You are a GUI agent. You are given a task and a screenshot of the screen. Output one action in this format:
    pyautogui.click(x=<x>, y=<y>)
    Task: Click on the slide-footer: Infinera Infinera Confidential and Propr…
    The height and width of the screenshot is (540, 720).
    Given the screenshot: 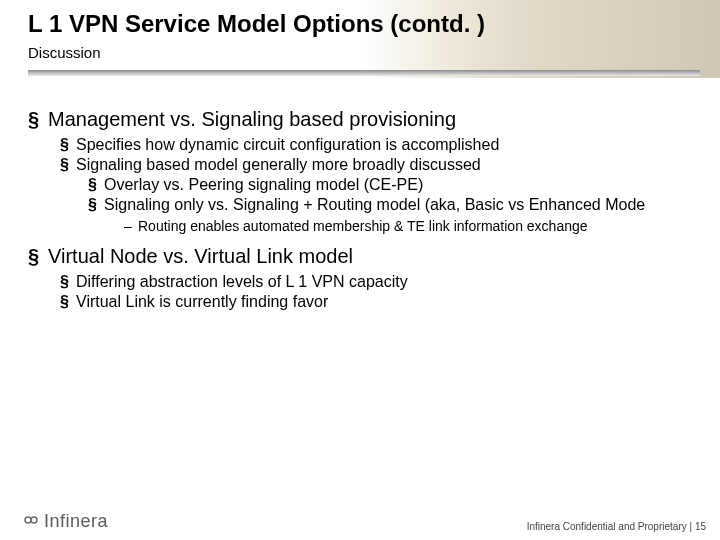 What is the action you would take?
    pyautogui.click(x=363, y=522)
    